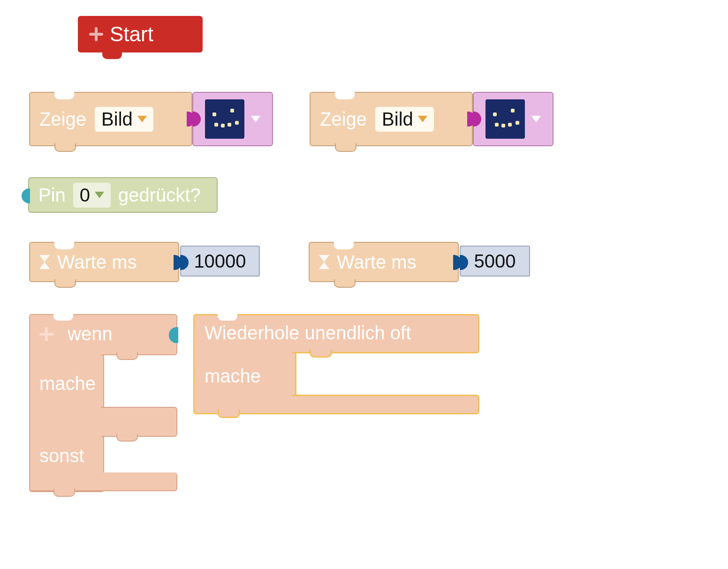 This screenshot has height=569, width=728. What do you see at coordinates (85, 195) in the screenshot?
I see `pin-value: 0` at bounding box center [85, 195].